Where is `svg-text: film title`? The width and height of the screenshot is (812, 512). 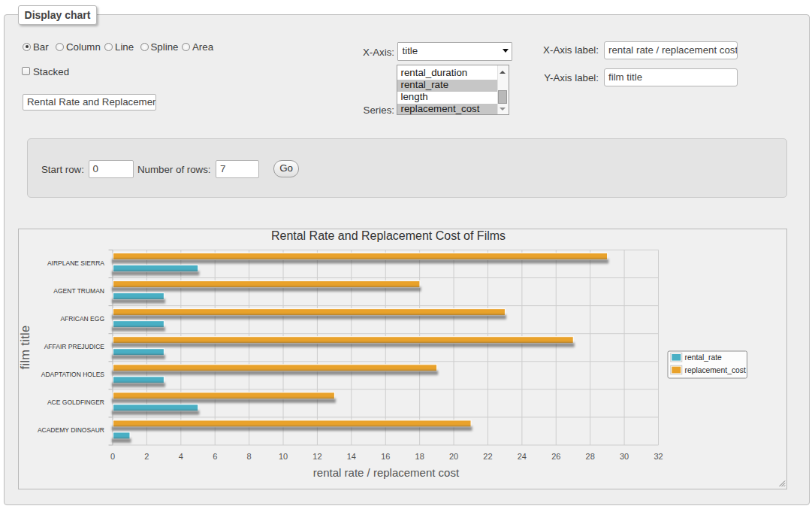 svg-text: film title is located at coordinates (26, 347).